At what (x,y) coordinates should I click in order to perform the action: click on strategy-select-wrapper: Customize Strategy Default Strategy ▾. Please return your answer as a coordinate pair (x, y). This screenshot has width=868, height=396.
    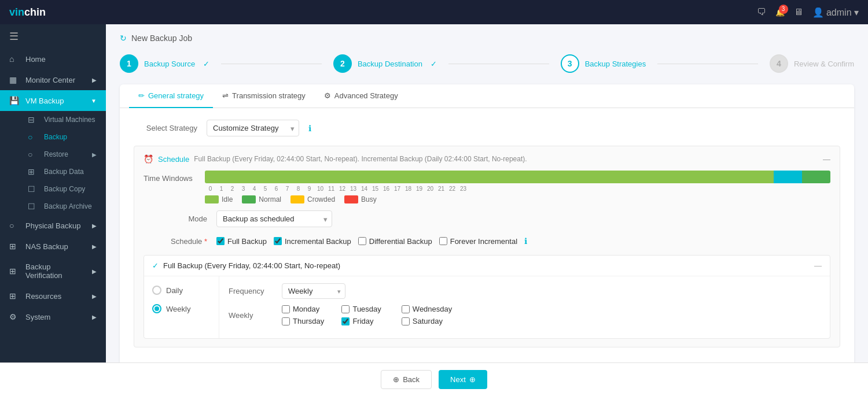
    Looking at the image, I should click on (253, 128).